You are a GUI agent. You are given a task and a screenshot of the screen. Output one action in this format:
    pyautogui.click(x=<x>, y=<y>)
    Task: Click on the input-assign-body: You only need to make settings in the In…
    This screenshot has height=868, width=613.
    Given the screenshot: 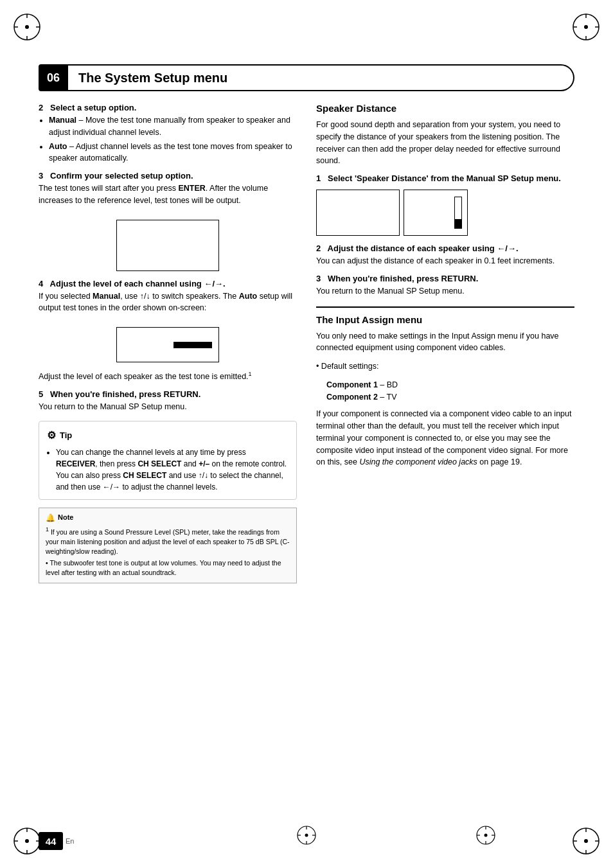 What is the action you would take?
    pyautogui.click(x=445, y=342)
    